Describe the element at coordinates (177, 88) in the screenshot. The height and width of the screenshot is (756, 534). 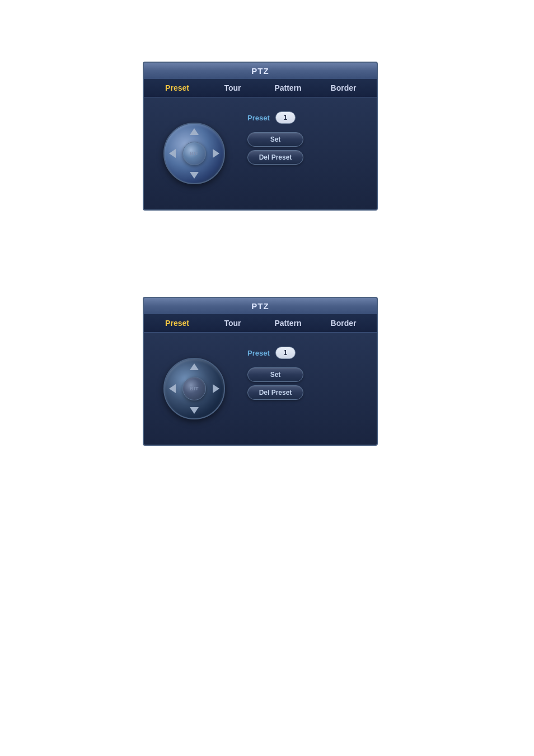
I see `tab-preset-1: Preset` at that location.